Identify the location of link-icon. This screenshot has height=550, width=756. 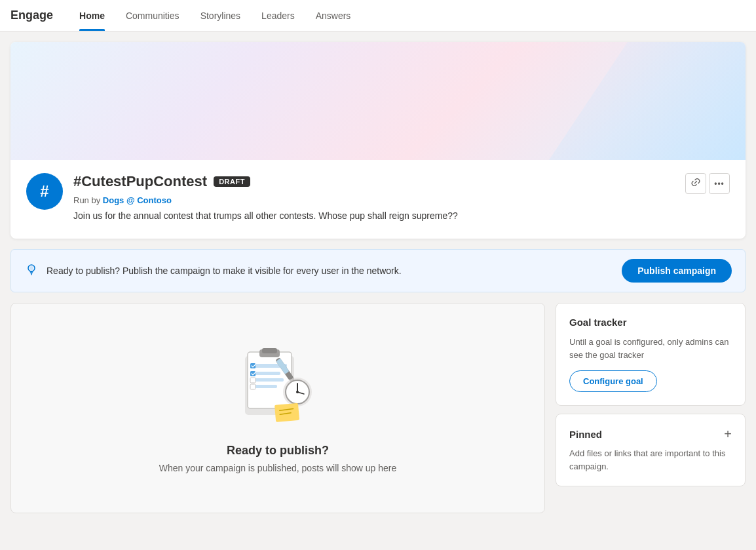
(696, 184).